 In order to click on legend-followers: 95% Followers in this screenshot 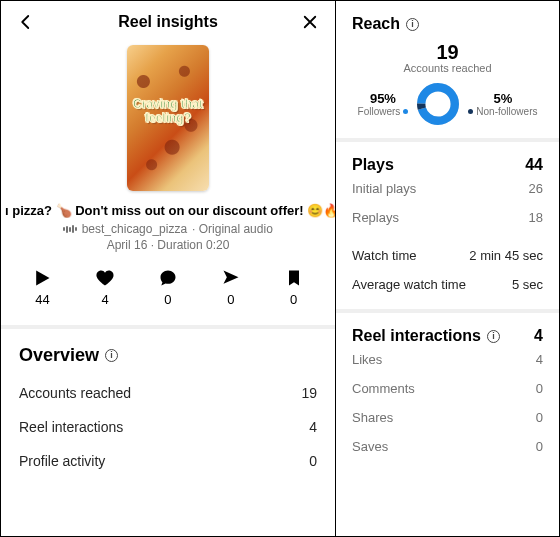, I will do `click(384, 104)`.